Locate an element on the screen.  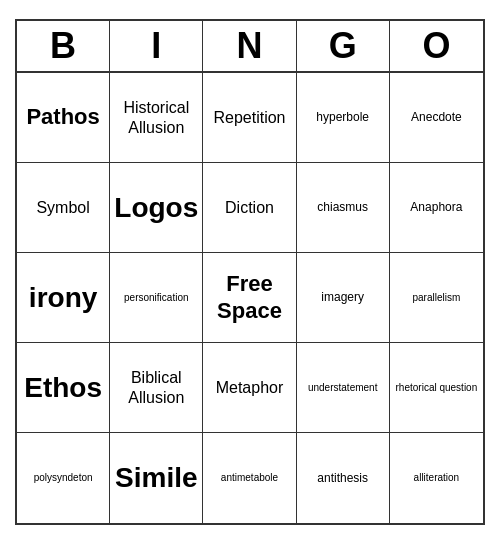
header-letter: N is located at coordinates (250, 46).